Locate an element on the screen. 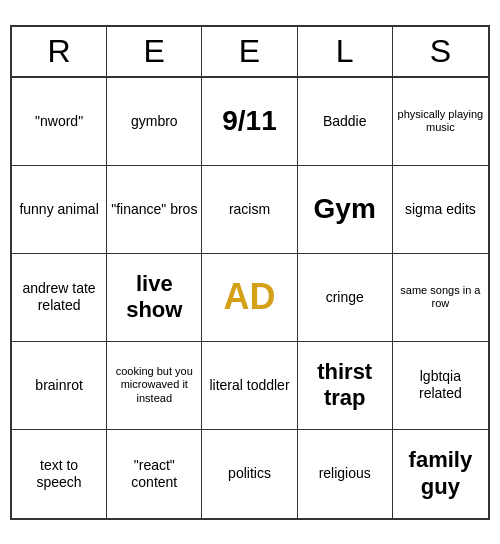 Image resolution: width=500 pixels, height=544 pixels. bingo-cell-3: Baddie is located at coordinates (346, 122).